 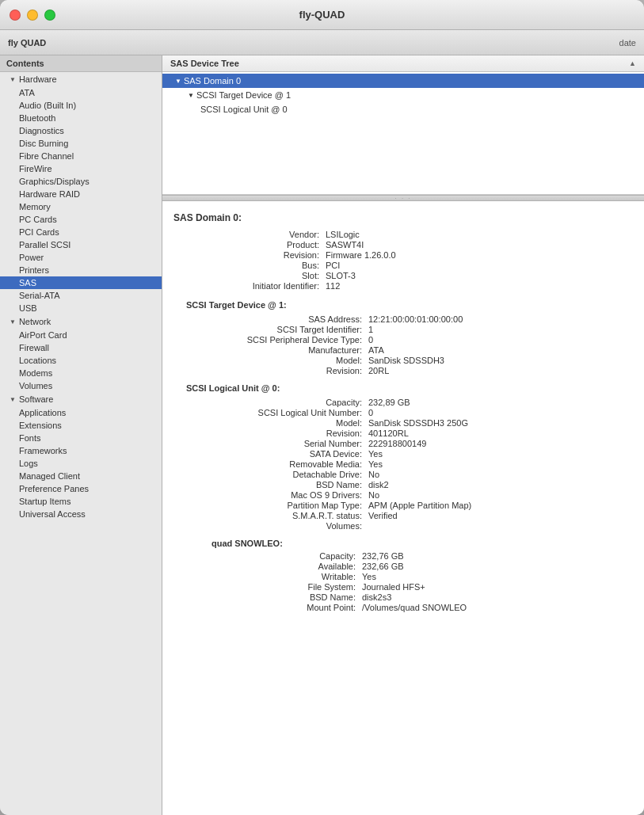 What do you see at coordinates (501, 485) in the screenshot?
I see `field-bsd-value: disk2` at bounding box center [501, 485].